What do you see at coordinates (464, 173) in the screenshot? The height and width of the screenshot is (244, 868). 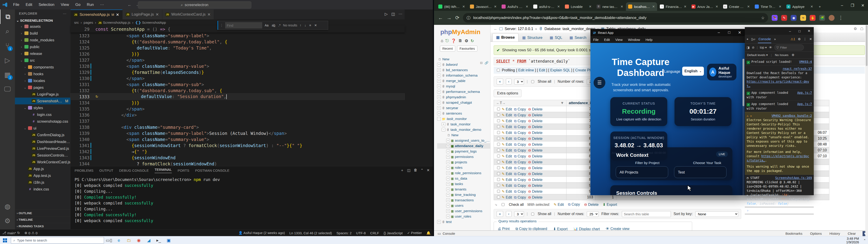 I see `db-tree-role_permissions: +▦role_permissions` at bounding box center [464, 173].